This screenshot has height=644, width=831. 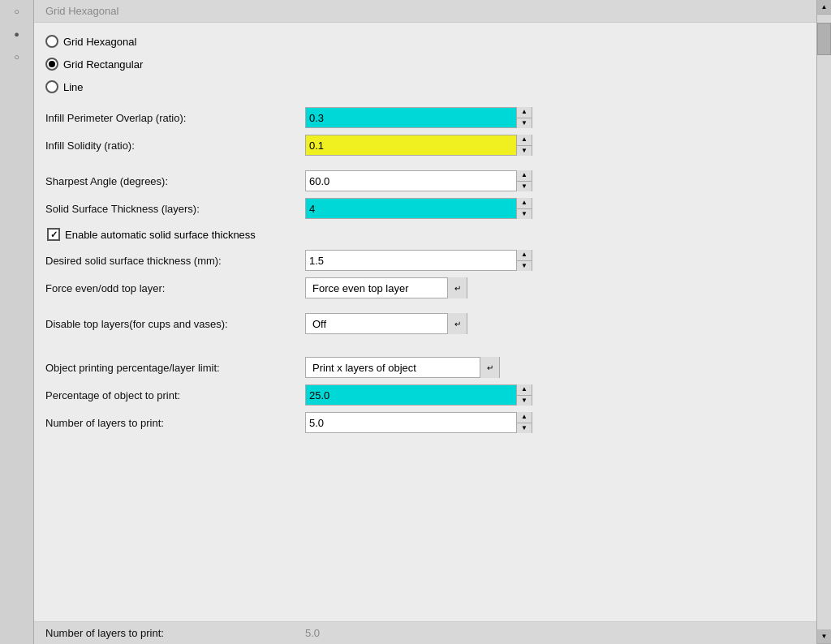 I want to click on dropdown-disable-top-layers: Off ↵, so click(x=386, y=324).